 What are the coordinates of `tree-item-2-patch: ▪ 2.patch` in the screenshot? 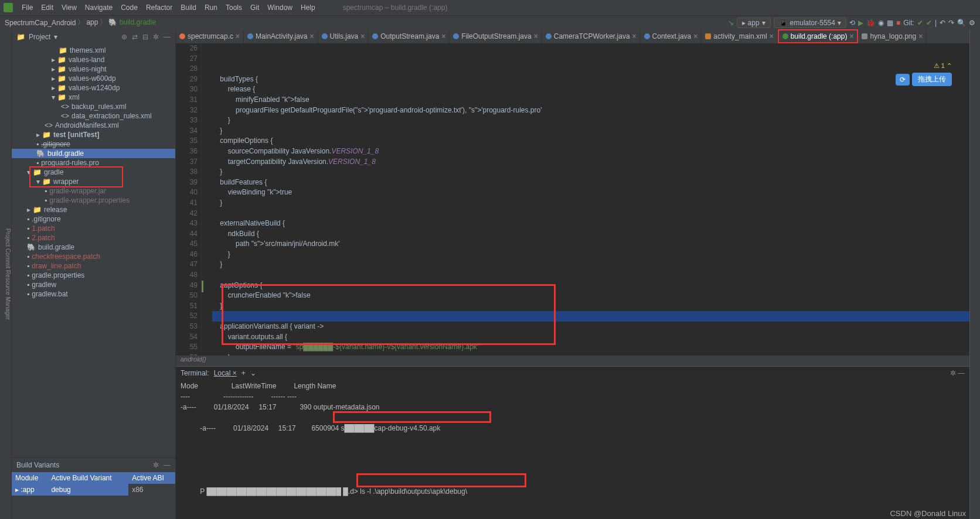 It's located at (94, 238).